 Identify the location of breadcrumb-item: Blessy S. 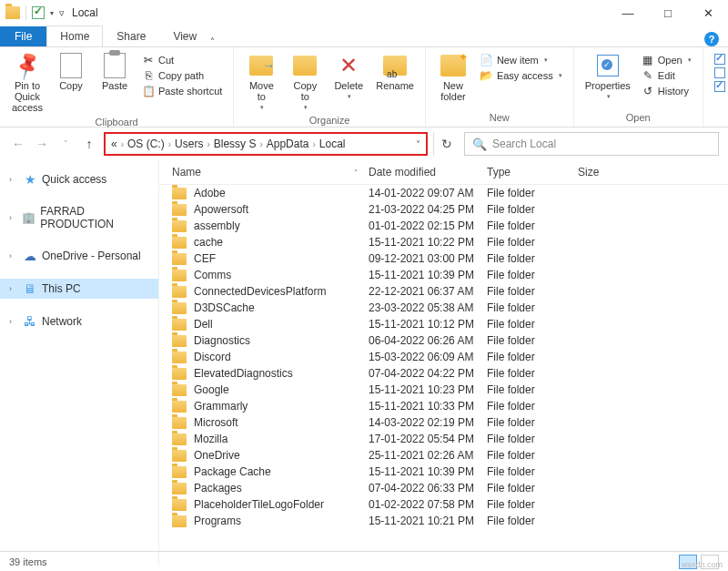
(235, 144).